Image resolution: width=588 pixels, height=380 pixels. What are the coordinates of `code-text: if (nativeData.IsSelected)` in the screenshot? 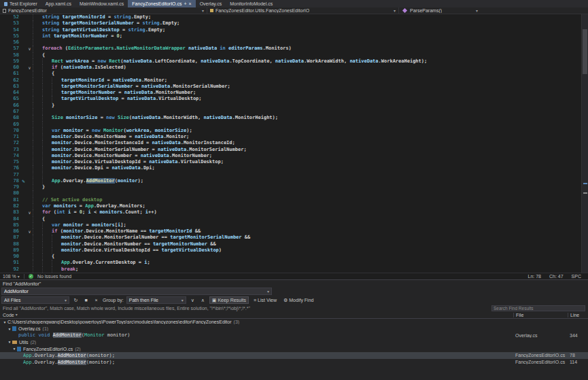 It's located at (310, 68).